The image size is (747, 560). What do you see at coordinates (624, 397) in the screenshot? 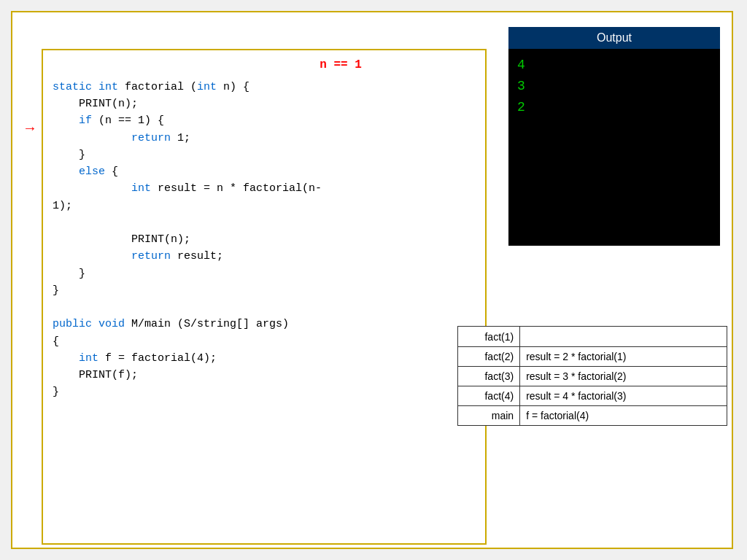
I see `stack-value-fact4: result = 4 * factorial(3)` at bounding box center [624, 397].